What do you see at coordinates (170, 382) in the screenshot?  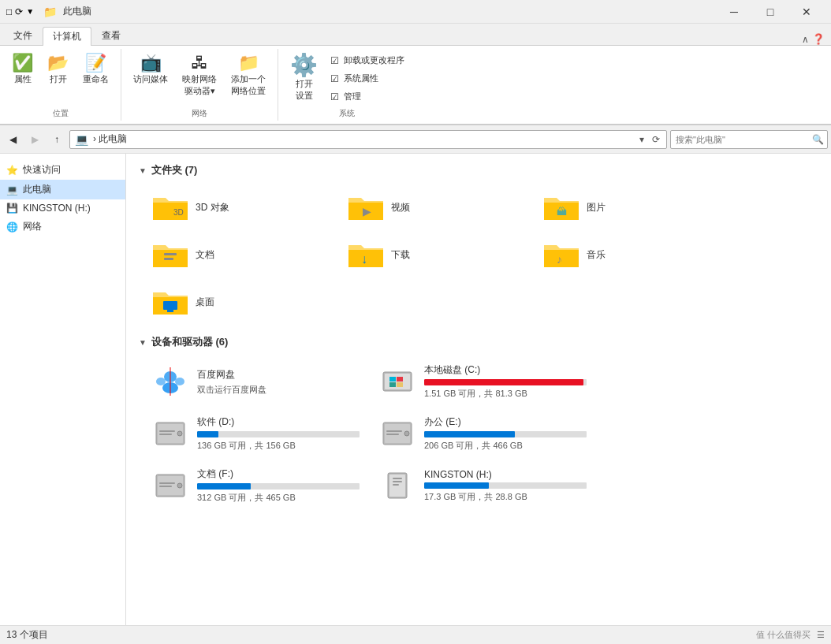 I see `baidu-icon` at bounding box center [170, 382].